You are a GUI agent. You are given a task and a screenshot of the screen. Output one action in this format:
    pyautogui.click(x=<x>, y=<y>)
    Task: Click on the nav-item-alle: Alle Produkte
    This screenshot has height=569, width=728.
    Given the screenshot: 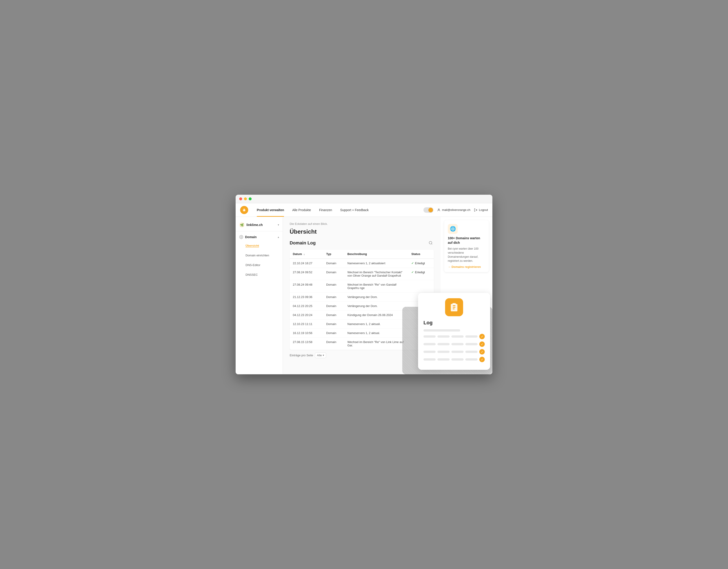 What is the action you would take?
    pyautogui.click(x=301, y=210)
    